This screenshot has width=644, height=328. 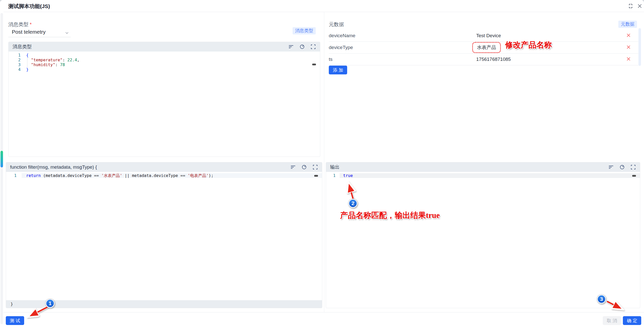 What do you see at coordinates (2, 169) in the screenshot?
I see `modal-scrollbar-track` at bounding box center [2, 169].